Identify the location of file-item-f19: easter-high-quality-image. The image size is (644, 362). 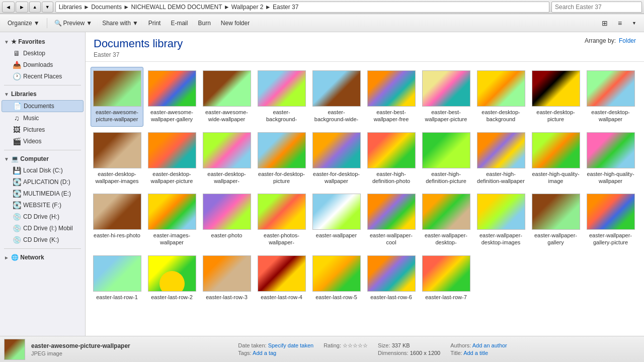
(555, 159).